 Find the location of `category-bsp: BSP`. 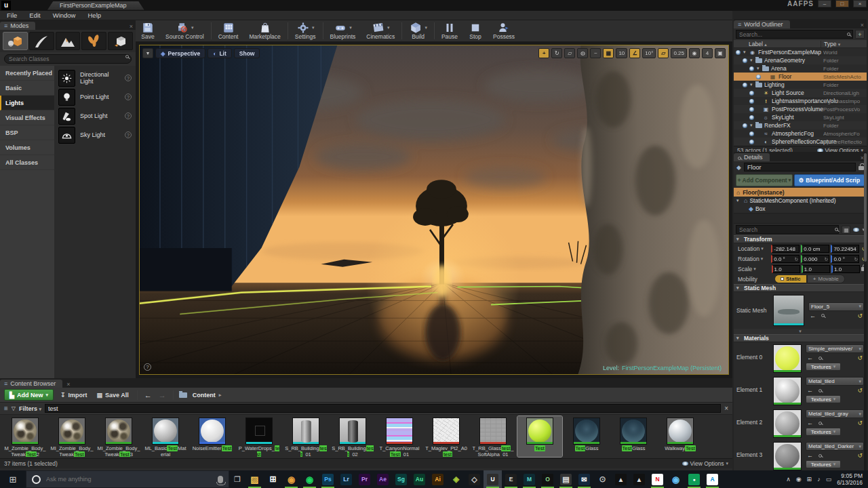

category-bsp: BSP is located at coordinates (27, 133).